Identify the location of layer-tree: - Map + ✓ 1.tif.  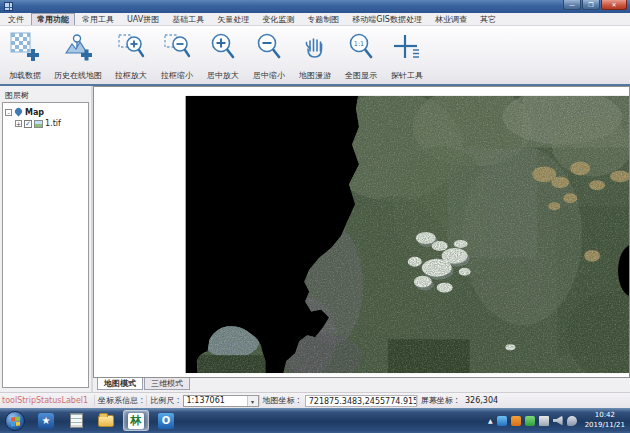
(46, 245).